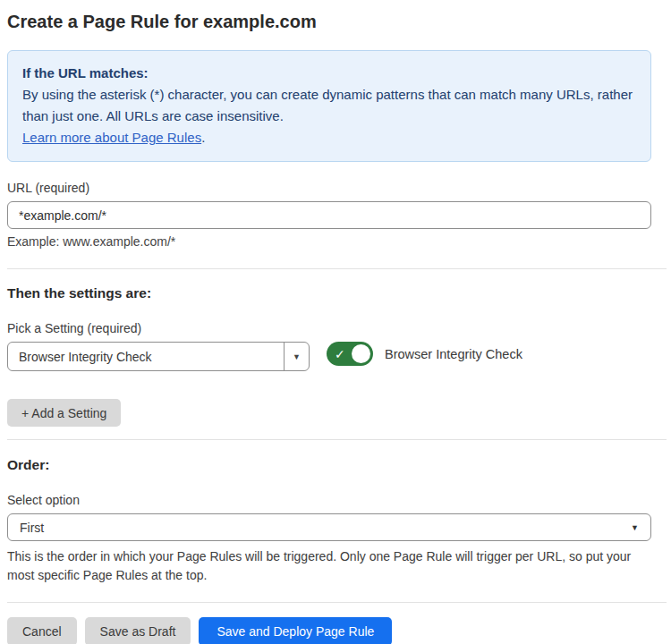 The image size is (671, 644). I want to click on check-icon: ✓, so click(340, 353).